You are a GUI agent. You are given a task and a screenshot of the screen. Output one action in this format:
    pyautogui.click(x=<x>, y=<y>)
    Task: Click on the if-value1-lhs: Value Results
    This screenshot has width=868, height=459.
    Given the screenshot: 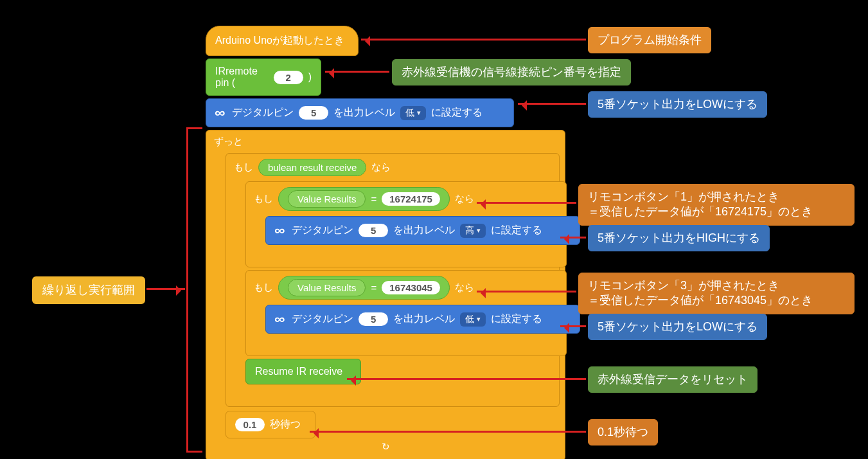 What is the action you would take?
    pyautogui.click(x=326, y=199)
    